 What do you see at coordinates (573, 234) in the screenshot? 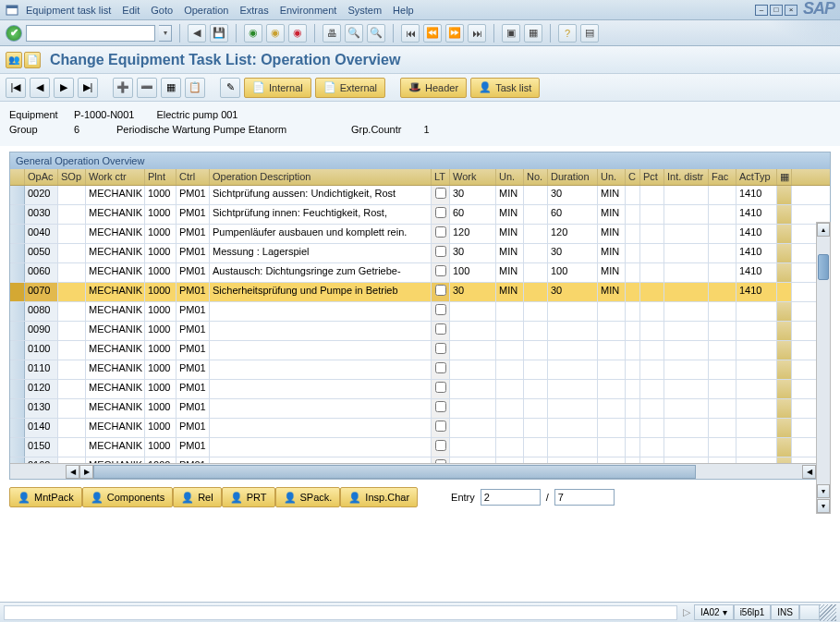
I see `cell: 120` at bounding box center [573, 234].